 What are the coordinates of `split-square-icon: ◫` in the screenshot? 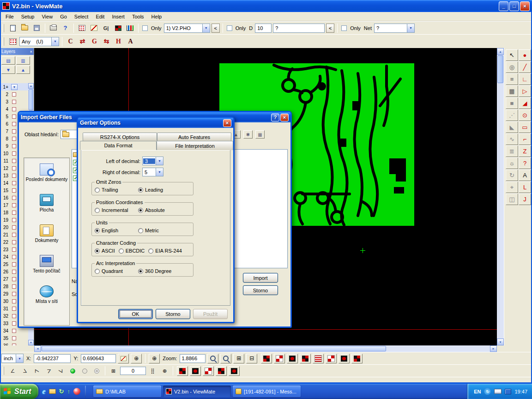 It's located at (512, 200).